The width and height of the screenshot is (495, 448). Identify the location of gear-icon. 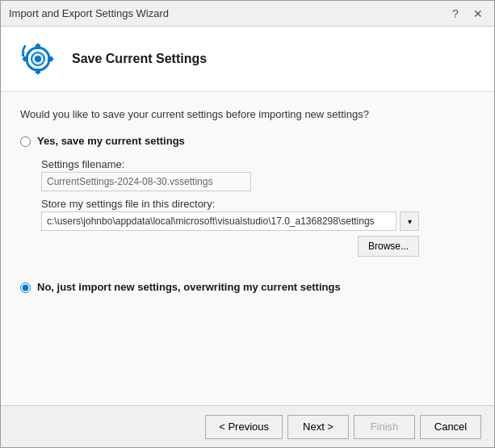
(38, 59).